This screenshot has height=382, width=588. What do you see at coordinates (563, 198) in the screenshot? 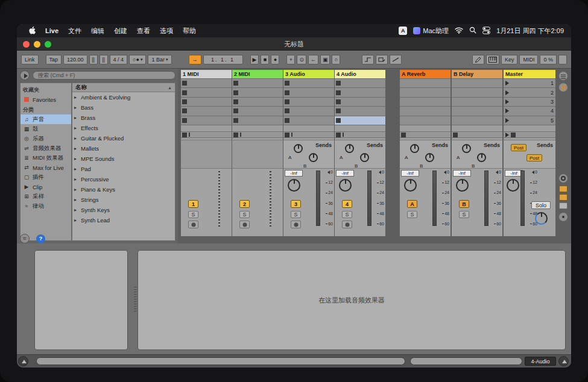
I see `returns-section-toggle` at bounding box center [563, 198].